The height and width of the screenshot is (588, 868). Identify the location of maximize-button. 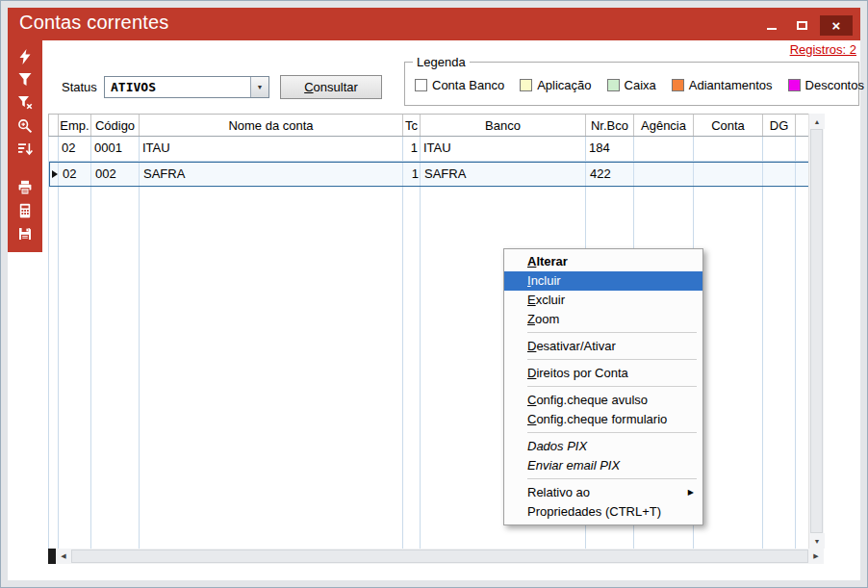
(802, 25).